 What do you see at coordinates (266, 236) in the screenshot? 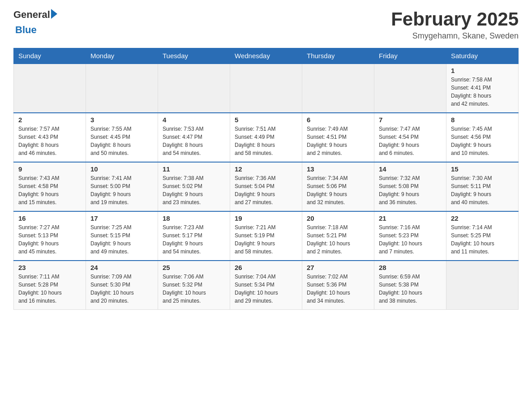
I see `calendar-cell: 19Sunrise: 7:21 AMSunset: 5:19 PMDayligh…` at bounding box center [266, 236].